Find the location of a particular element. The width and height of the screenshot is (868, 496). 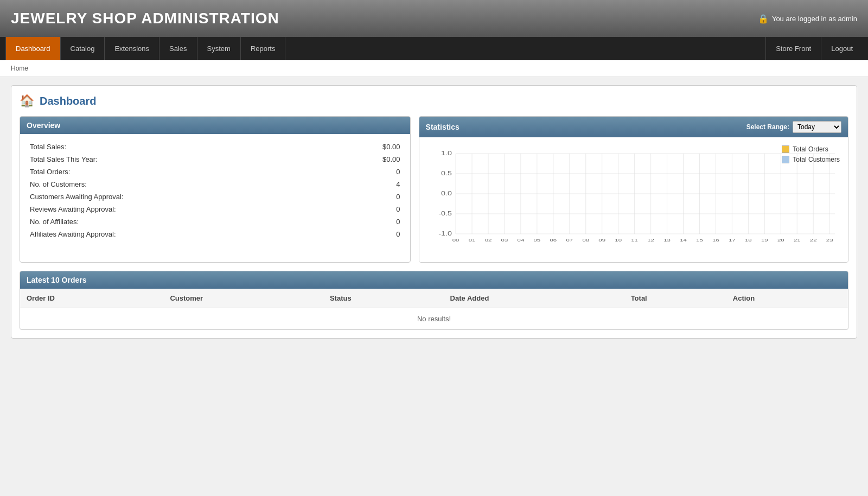

svg-text: 17 is located at coordinates (732, 240).